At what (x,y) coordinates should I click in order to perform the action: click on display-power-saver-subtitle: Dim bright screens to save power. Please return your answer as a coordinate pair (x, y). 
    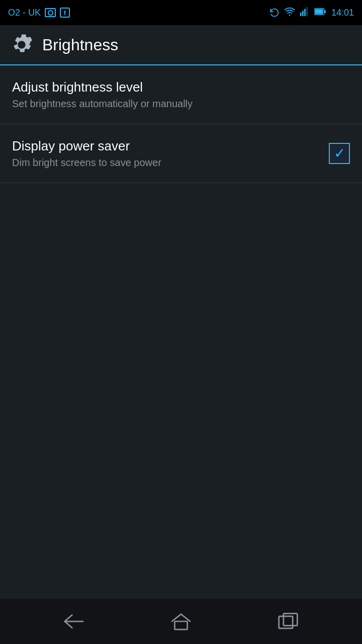
    Looking at the image, I should click on (170, 163).